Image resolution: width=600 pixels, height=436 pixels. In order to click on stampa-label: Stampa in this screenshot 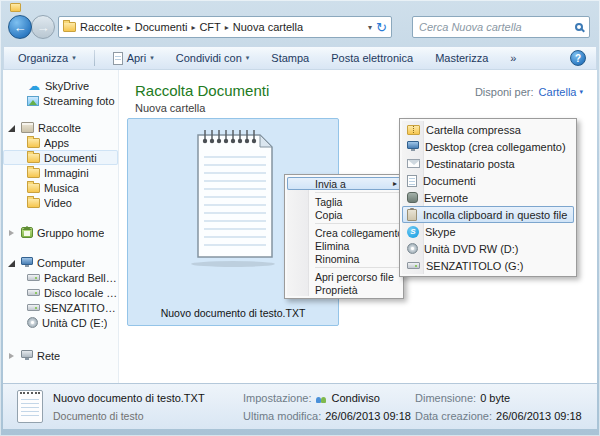, I will do `click(290, 58)`.